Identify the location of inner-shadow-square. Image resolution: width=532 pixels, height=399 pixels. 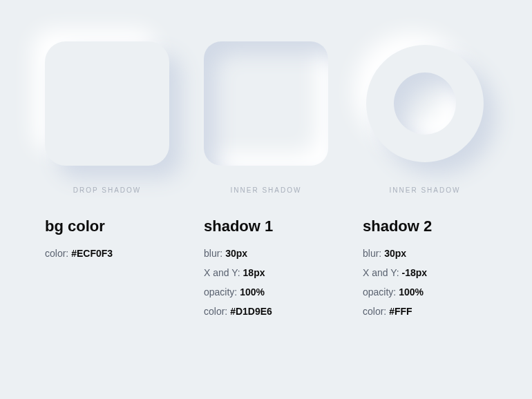
(266, 104).